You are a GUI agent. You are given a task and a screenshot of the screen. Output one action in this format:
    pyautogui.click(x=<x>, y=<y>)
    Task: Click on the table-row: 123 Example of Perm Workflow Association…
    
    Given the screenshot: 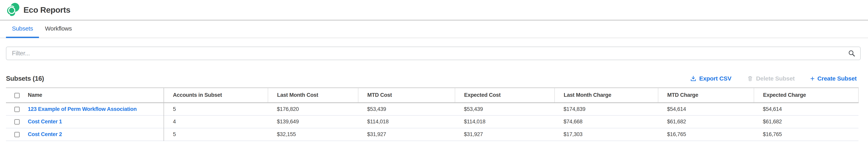 What is the action you would take?
    pyautogui.click(x=432, y=109)
    